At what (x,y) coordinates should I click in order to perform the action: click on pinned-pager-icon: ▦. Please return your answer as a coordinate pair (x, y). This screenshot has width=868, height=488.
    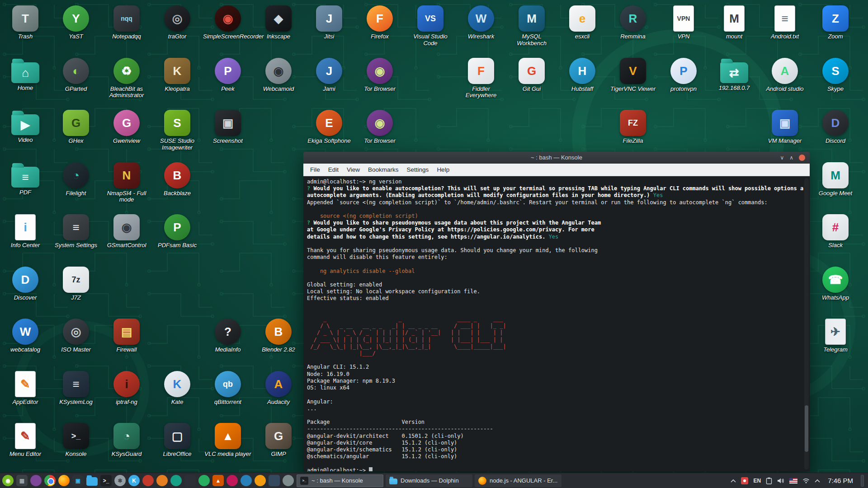
    Looking at the image, I should click on (22, 481).